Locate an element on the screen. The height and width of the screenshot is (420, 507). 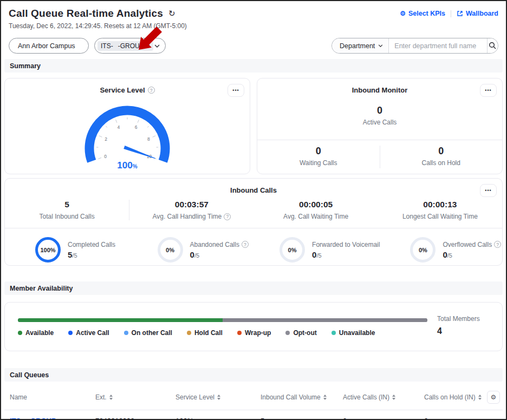
department-select: Department is located at coordinates (361, 45).